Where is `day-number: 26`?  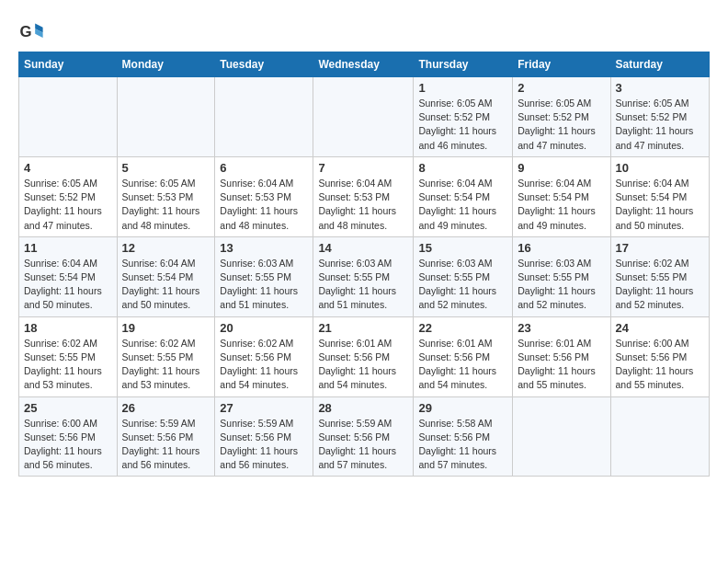 day-number: 26 is located at coordinates (166, 408).